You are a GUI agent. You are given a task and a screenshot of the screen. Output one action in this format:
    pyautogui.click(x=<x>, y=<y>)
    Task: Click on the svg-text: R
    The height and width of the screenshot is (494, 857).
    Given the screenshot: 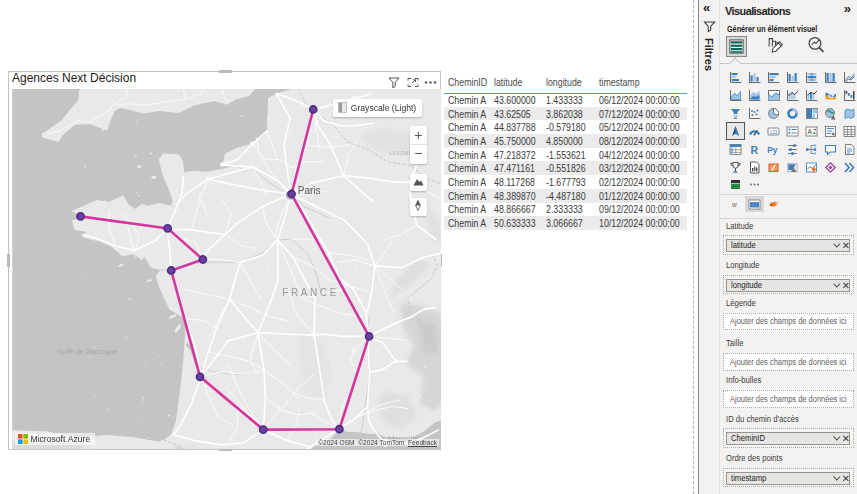 What is the action you would take?
    pyautogui.click(x=754, y=149)
    